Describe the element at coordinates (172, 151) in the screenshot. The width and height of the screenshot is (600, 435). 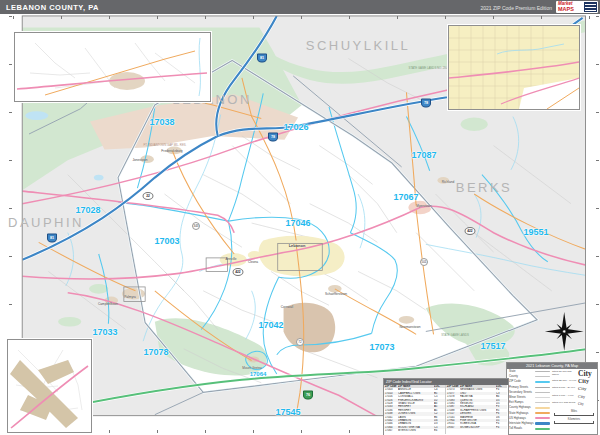
I see `town-label: Fredericksburg` at that location.